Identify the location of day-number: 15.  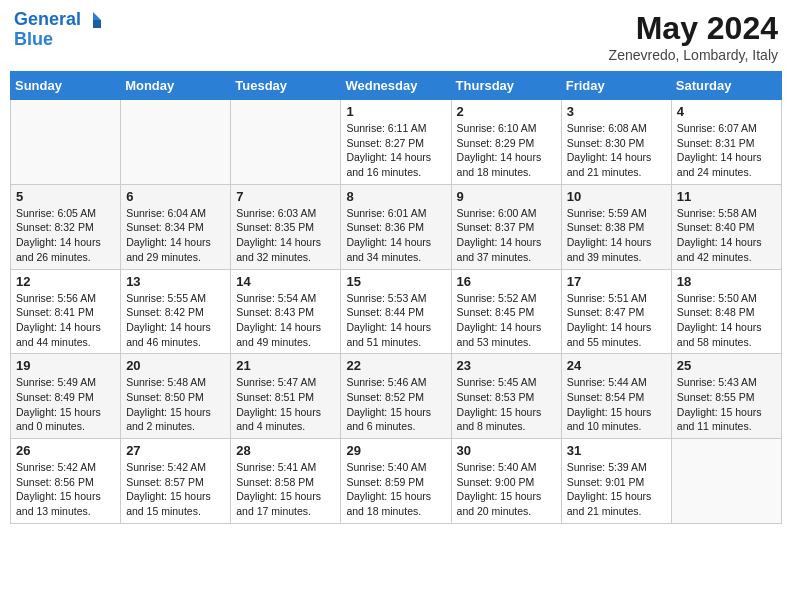
(396, 282).